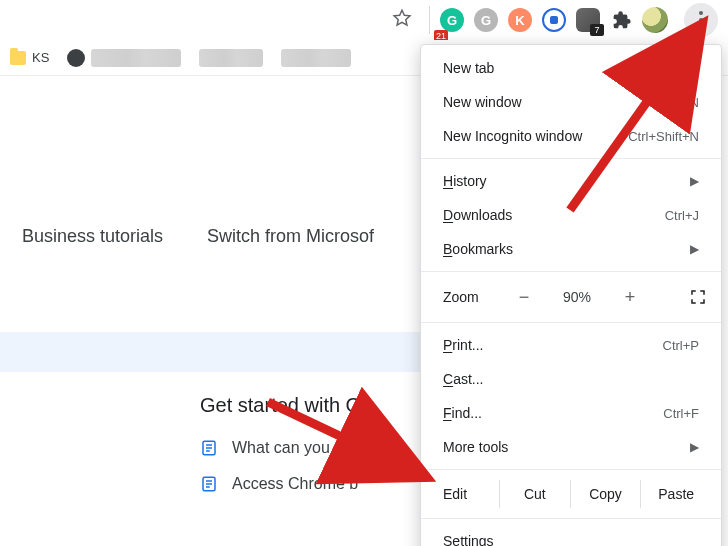 The image size is (728, 546). What do you see at coordinates (482, 102) in the screenshot?
I see `menu-item-label: New window` at bounding box center [482, 102].